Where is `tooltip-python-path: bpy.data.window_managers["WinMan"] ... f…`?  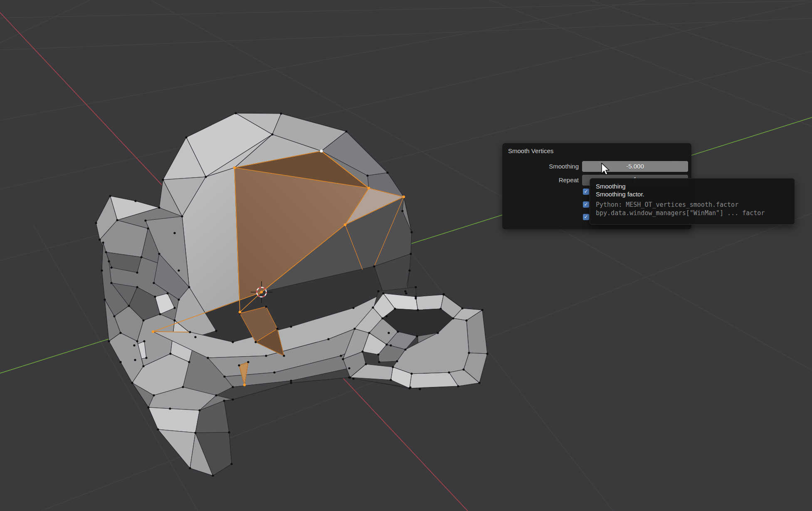
tooltip-python-path: bpy.data.window_managers["WinMan"] ... f… is located at coordinates (692, 213).